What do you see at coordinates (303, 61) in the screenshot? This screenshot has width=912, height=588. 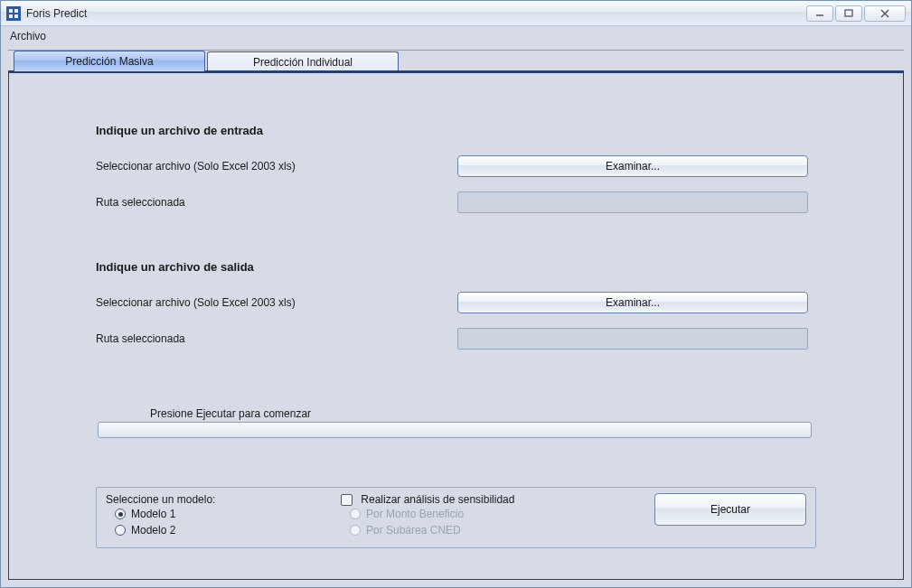 I see `tab-prediccion-individual: Predicción Individual` at bounding box center [303, 61].